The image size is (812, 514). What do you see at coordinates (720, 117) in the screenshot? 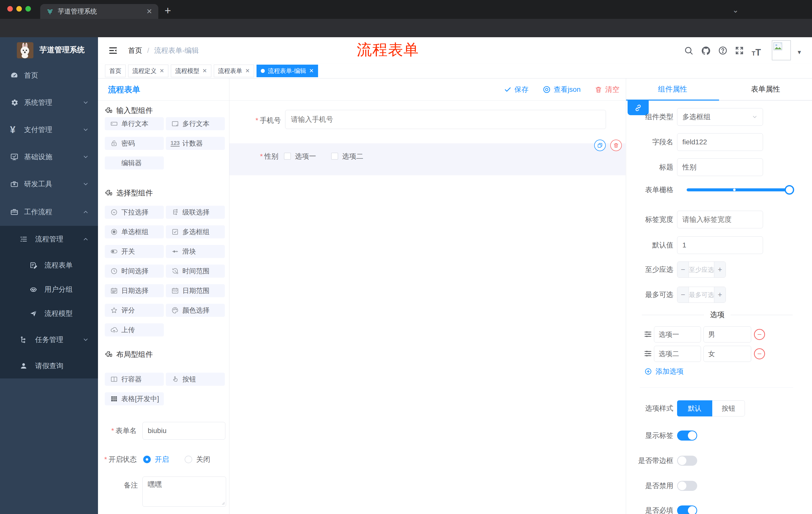
I see `component-type-select: 多选框组` at bounding box center [720, 117].